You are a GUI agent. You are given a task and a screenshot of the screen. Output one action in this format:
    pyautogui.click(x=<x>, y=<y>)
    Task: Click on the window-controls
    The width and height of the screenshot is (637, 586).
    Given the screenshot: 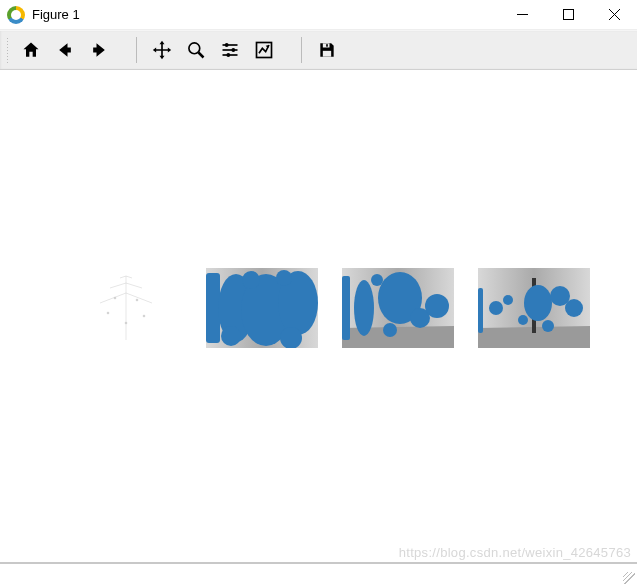 What is the action you would take?
    pyautogui.click(x=568, y=14)
    